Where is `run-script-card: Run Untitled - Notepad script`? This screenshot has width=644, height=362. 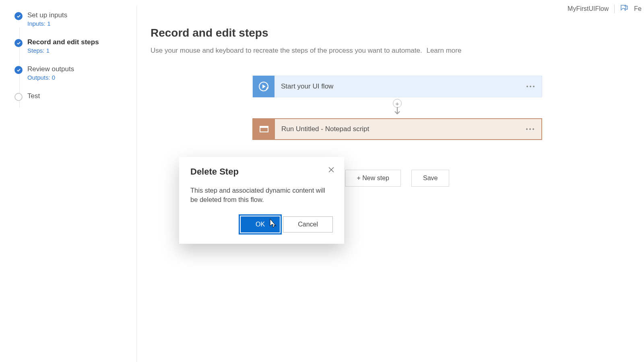 run-script-card: Run Untitled - Notepad script is located at coordinates (397, 129).